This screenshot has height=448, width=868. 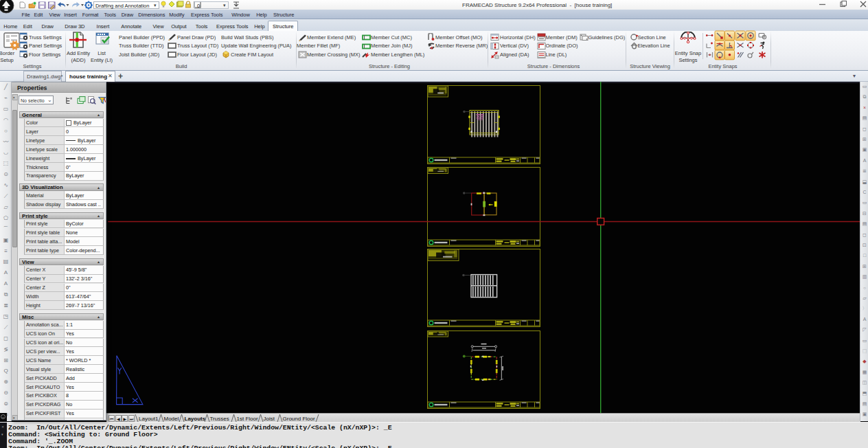 What do you see at coordinates (195, 419) in the screenshot?
I see `svg-text: Layouts` at bounding box center [195, 419].